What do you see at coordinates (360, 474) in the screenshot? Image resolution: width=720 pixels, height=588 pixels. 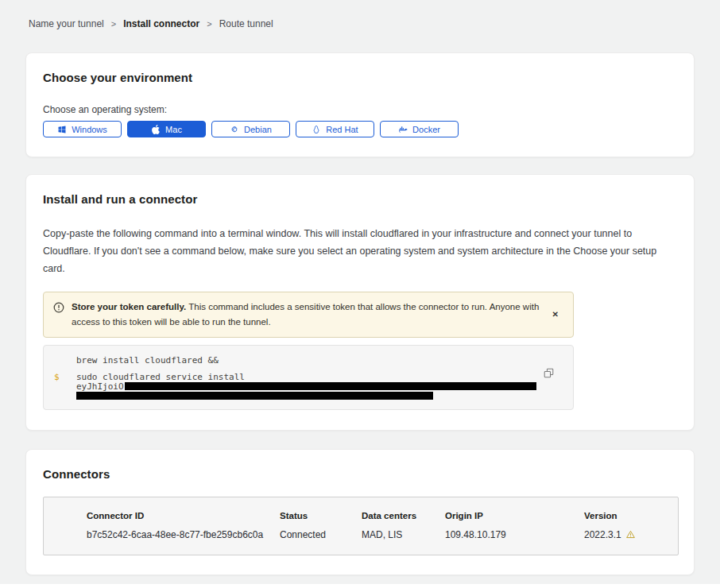 I see `connectors-card-title: Connectors` at bounding box center [360, 474].